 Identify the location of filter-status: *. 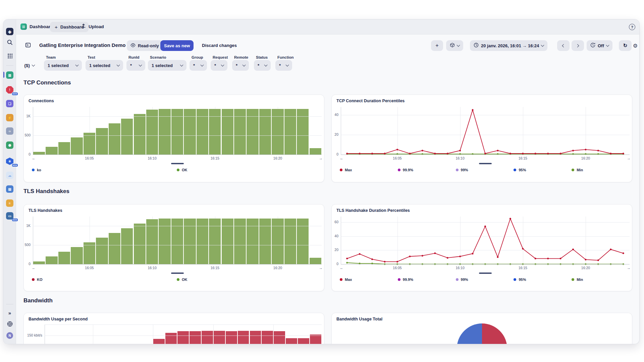
(262, 65).